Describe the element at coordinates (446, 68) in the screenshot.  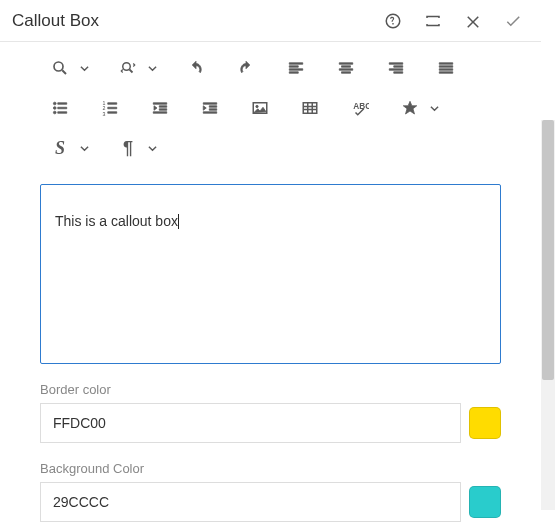
I see `align-justify-icon` at that location.